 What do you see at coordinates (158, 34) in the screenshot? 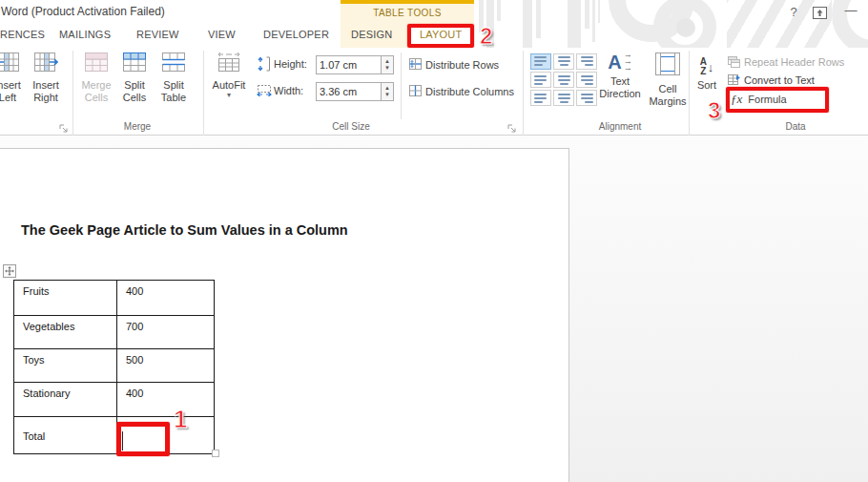
I see `tab-review: REVIEW` at bounding box center [158, 34].